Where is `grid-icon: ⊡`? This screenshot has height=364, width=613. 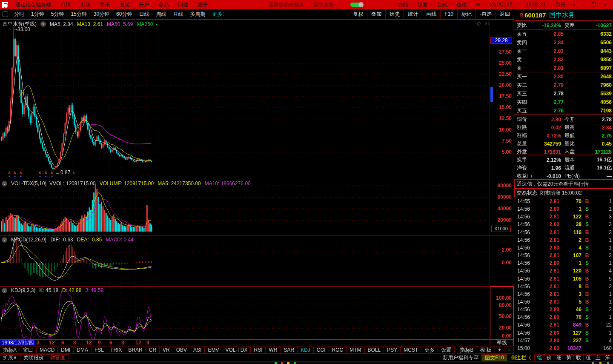
grid-icon: ⊡ is located at coordinates (487, 23).